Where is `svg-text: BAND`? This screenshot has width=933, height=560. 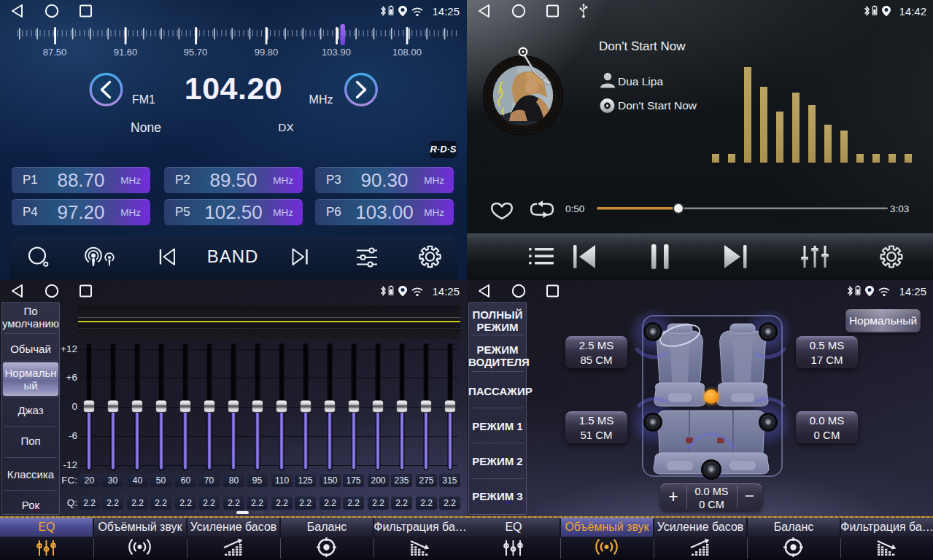
svg-text: BAND is located at coordinates (233, 257).